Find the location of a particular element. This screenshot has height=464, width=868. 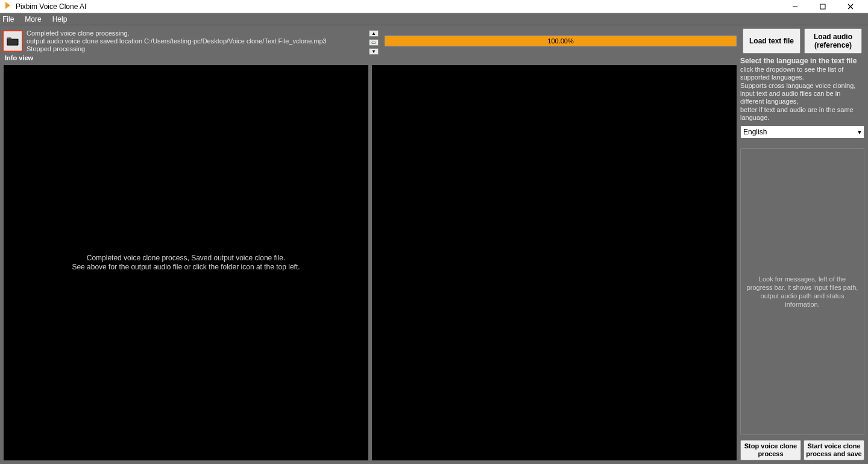

info-text-line: Completed voice clone process, Saved out… is located at coordinates (186, 258).